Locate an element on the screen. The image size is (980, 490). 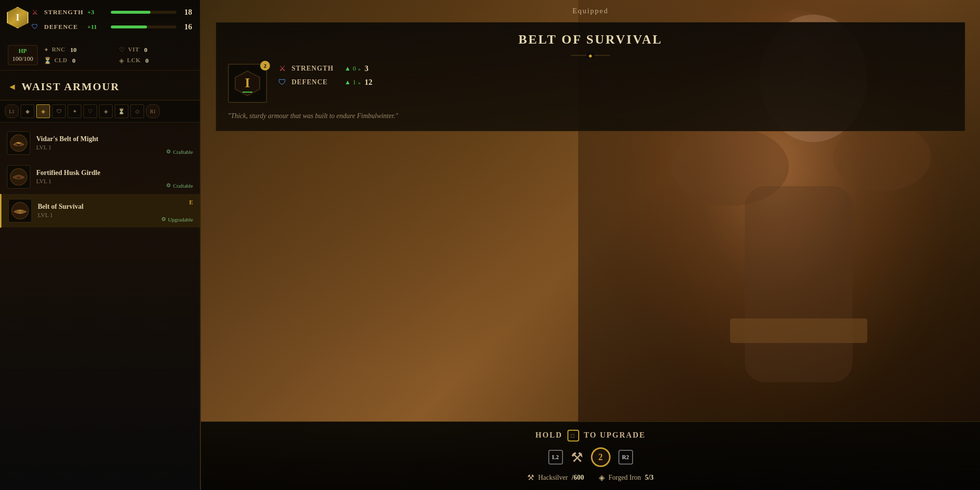
strength-bonus: +3 is located at coordinates (95, 12).